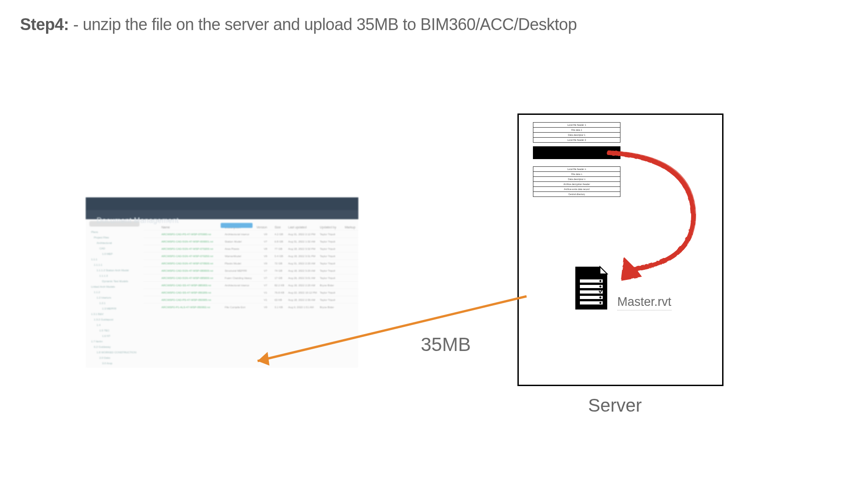 This screenshot has height=485, width=868. I want to click on master-file-label: Master.rvt, so click(645, 303).